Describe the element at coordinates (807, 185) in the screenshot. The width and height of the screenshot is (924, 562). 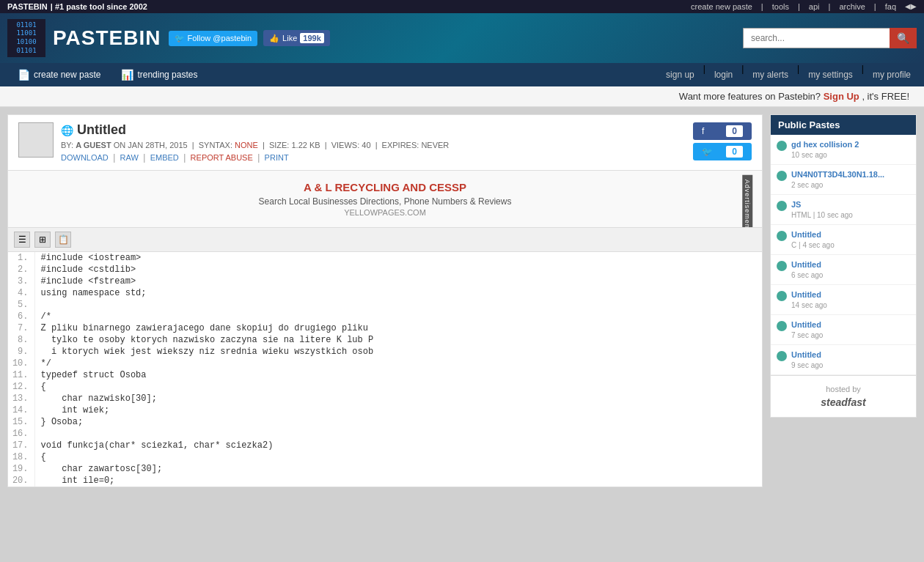
I see `paste-time: 2 sec ago` at that location.